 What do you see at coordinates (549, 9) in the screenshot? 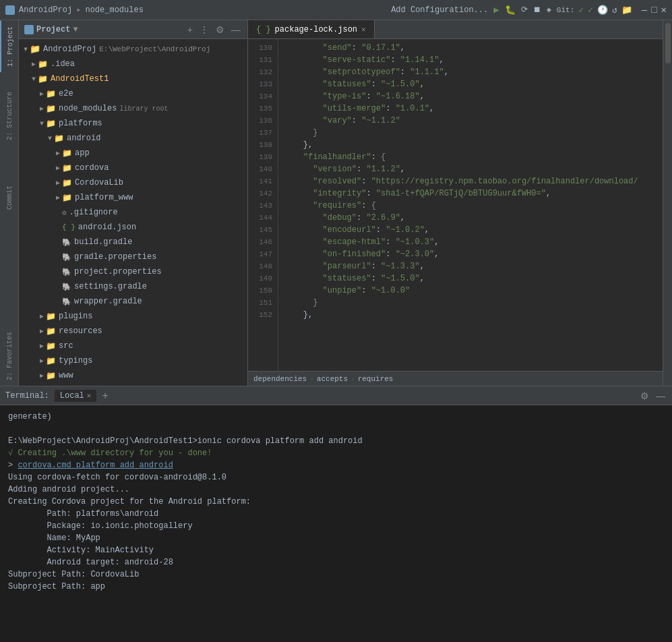
I see `toolbar-more-icon: ◈` at bounding box center [549, 9].